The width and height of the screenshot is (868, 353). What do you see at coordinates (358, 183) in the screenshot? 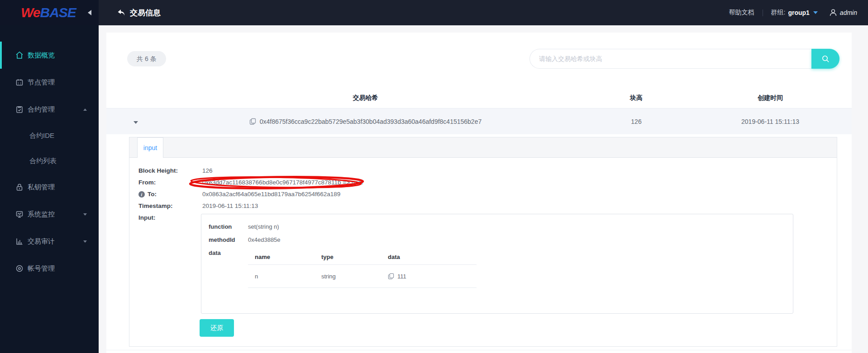
I see `from-user-link: user` at bounding box center [358, 183].